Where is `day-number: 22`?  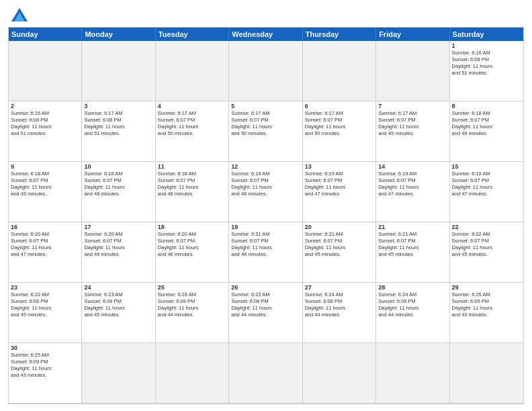 day-number: 22 is located at coordinates (486, 227).